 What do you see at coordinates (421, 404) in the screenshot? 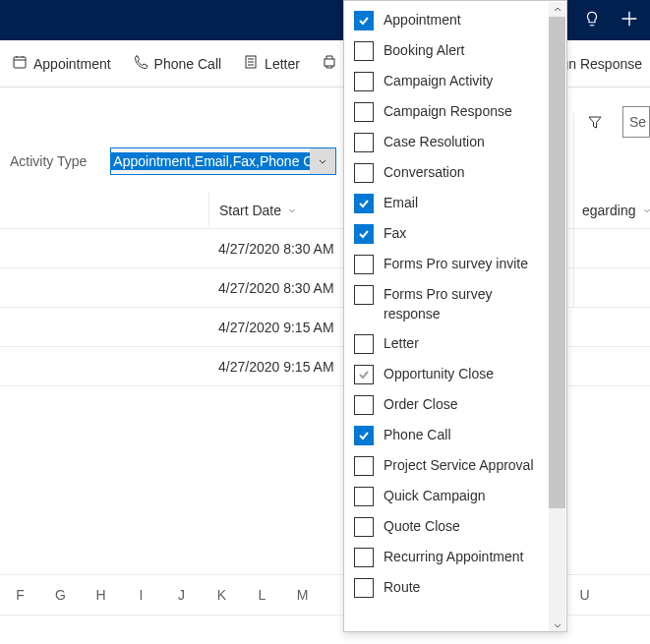
I see `dropdown-option-label: Order Close` at bounding box center [421, 404].